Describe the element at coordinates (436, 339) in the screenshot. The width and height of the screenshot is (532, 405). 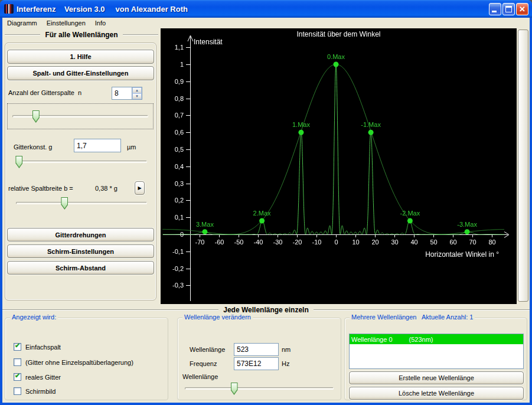
I see `list-item: Wellenlänge 0(523nm)` at that location.